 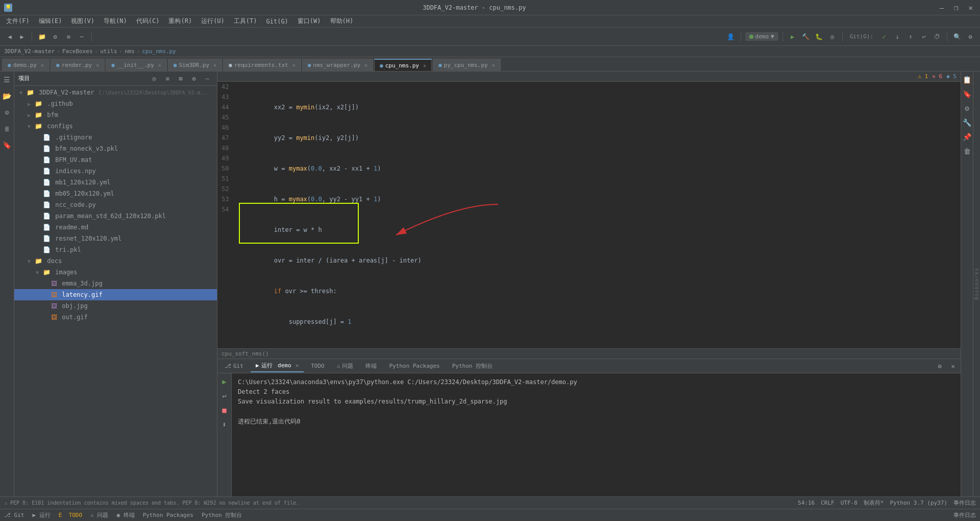 I want to click on debug-button: 🐛, so click(x=819, y=37).